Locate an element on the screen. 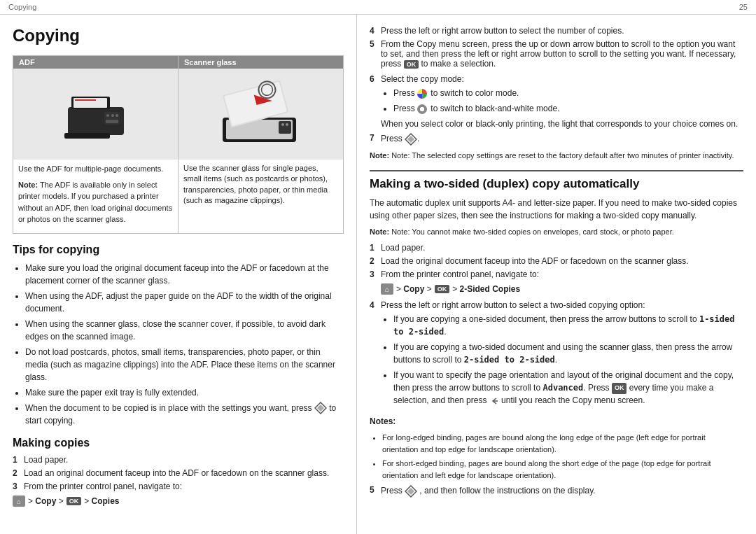 This screenshot has height=534, width=756. adf-header: ADF is located at coordinates (95, 62).